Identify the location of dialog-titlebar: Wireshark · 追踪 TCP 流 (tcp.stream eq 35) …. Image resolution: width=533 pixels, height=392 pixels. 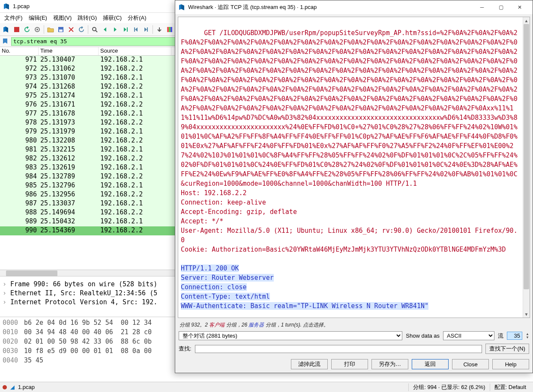
(354, 7).